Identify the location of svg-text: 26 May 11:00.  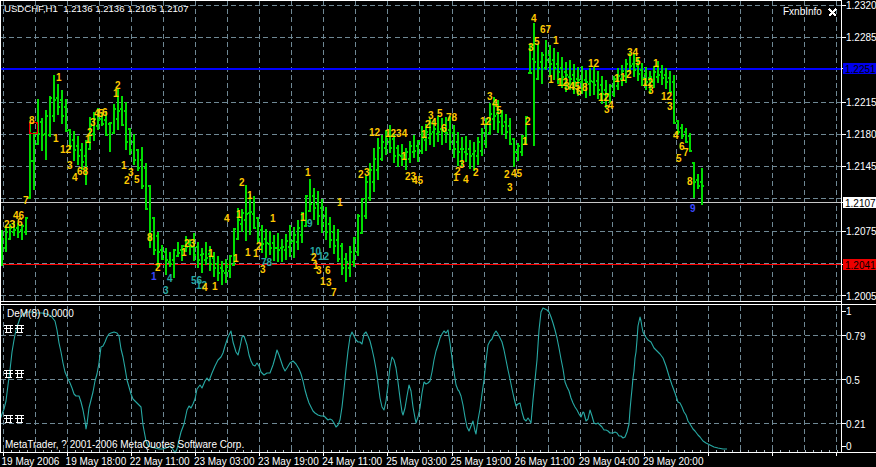
(545, 462).